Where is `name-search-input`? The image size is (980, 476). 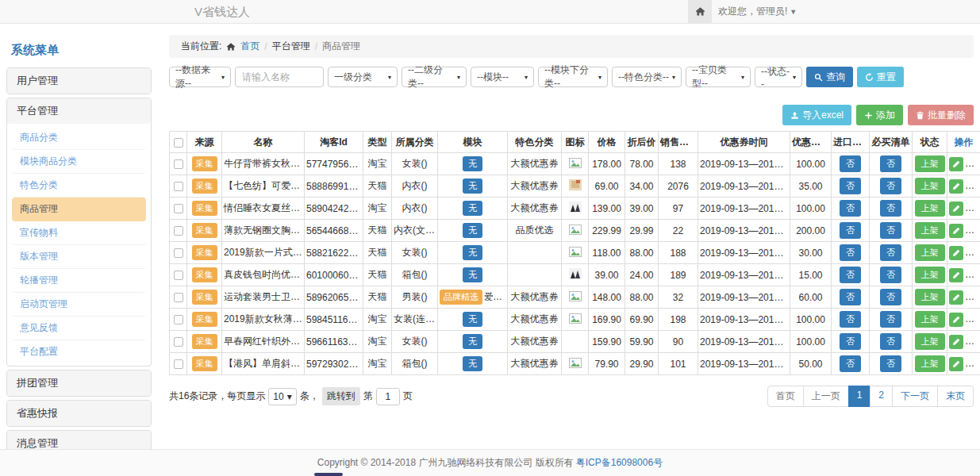
name-search-input is located at coordinates (279, 77).